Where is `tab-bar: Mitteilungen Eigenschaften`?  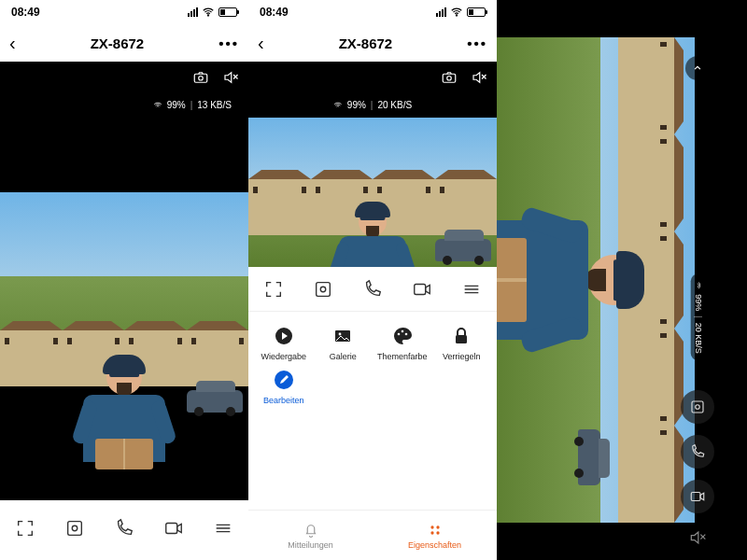 tab-bar: Mitteilungen Eigenschaften is located at coordinates (373, 535).